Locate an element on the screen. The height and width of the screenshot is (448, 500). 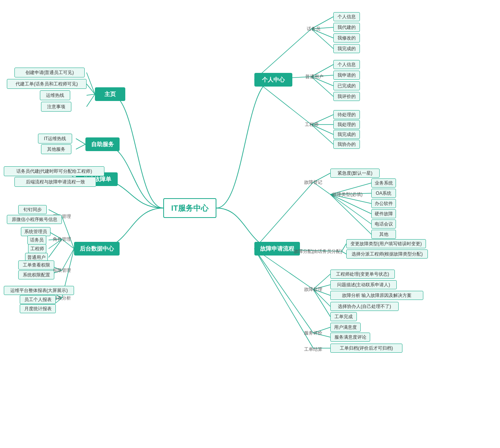
label-normal-user-sub: 普通用户 is located at coordinates (314, 77).